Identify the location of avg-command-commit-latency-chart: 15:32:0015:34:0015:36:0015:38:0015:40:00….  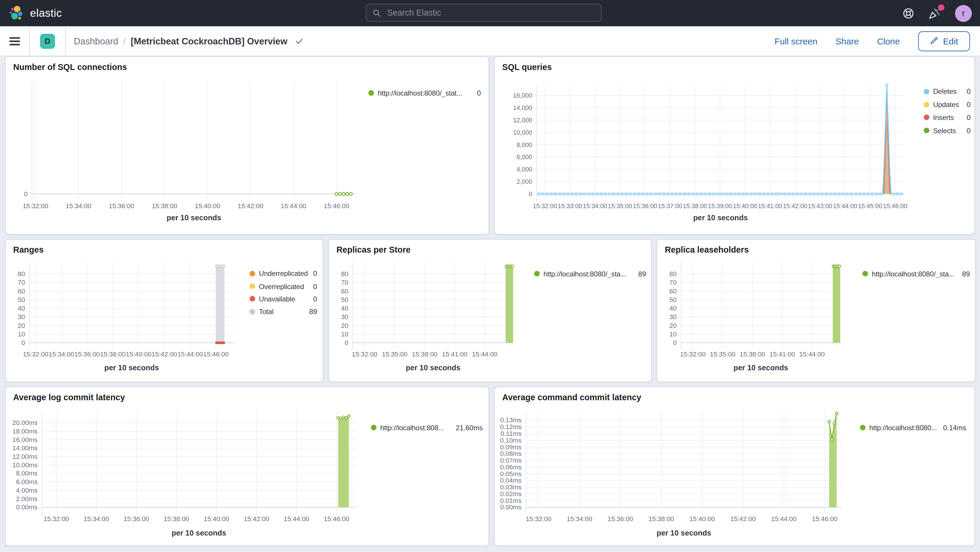
(735, 467).